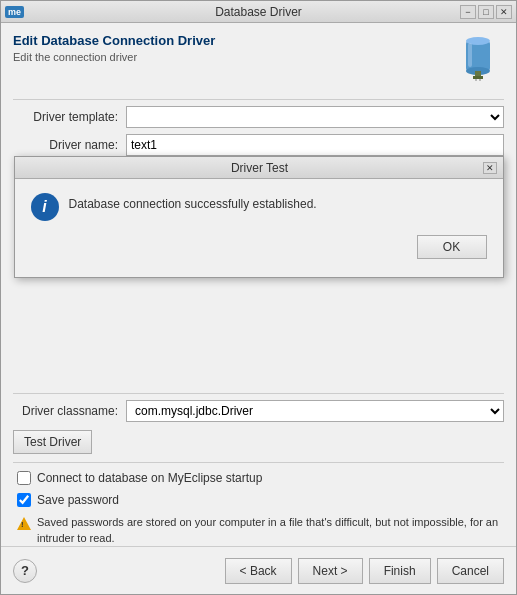 The width and height of the screenshot is (517, 595). I want to click on title-bar-controls: − □ ✕, so click(486, 12).